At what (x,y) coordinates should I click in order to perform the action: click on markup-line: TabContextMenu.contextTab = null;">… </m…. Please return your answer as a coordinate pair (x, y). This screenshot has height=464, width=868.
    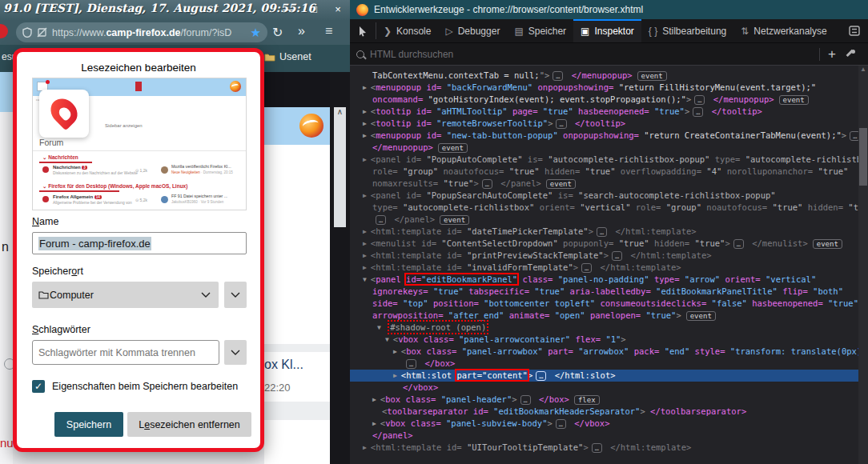
    Looking at the image, I should click on (604, 75).